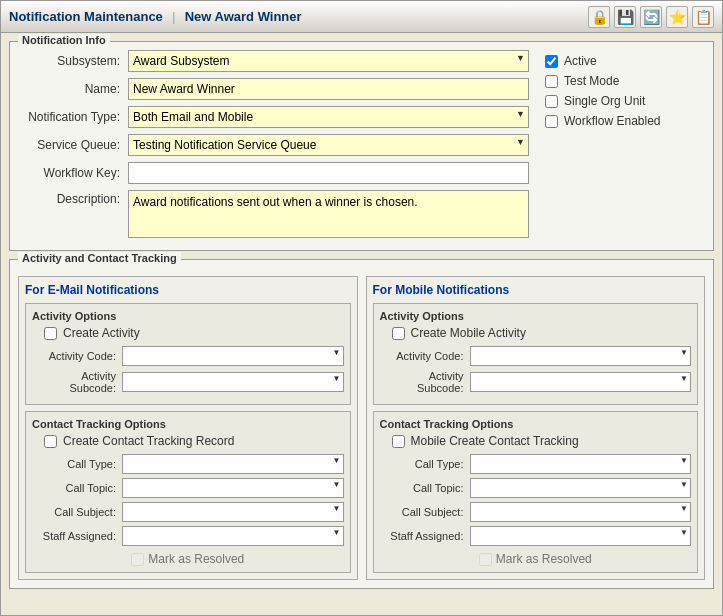  What do you see at coordinates (328, 145) in the screenshot?
I see `service-queue-select: Testing Notification Service Queue` at bounding box center [328, 145].